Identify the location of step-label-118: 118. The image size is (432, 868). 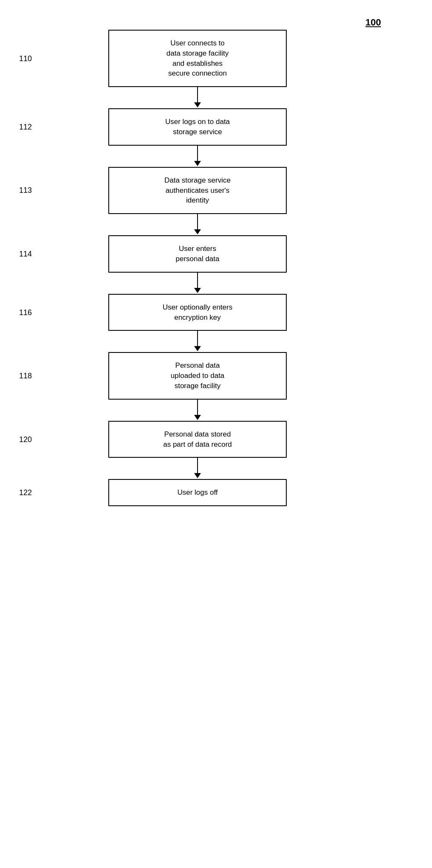
(25, 376).